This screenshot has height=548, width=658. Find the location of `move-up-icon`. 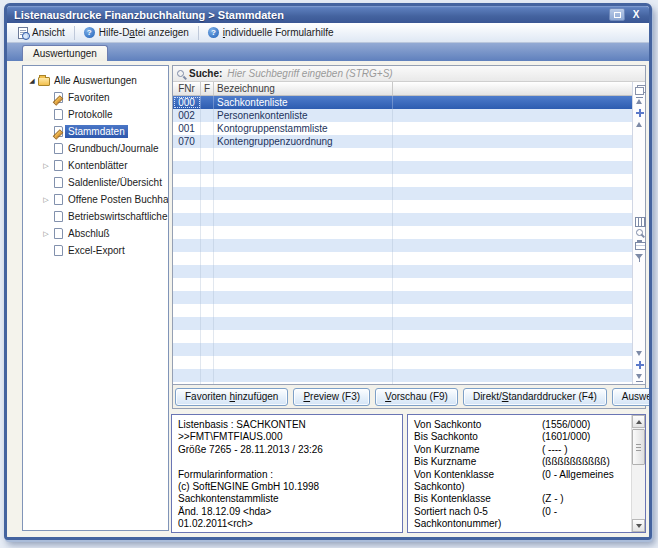

move-up-icon is located at coordinates (640, 113).